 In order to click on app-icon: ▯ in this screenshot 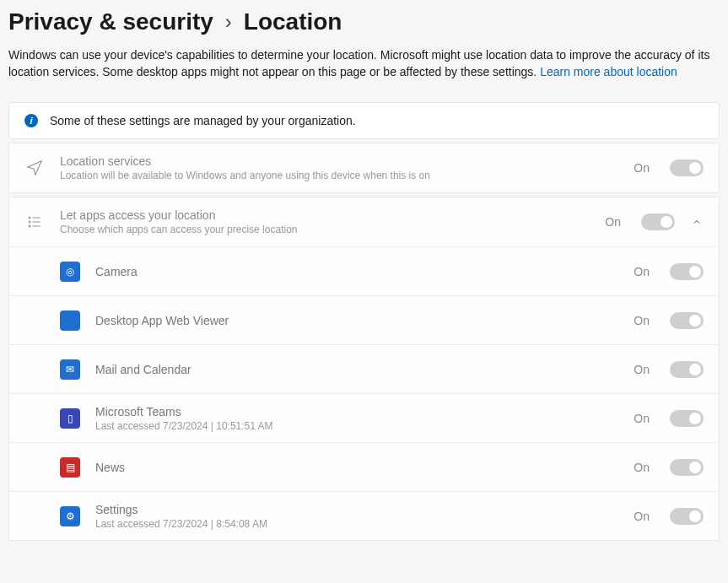, I will do `click(70, 418)`.